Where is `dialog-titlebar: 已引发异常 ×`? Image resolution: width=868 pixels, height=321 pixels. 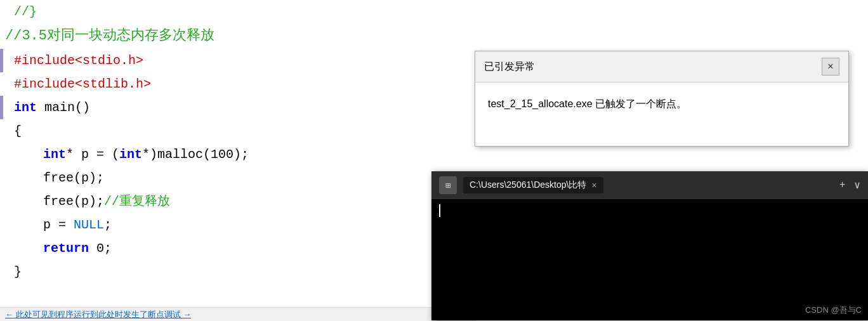 dialog-titlebar: 已引发异常 × is located at coordinates (662, 67).